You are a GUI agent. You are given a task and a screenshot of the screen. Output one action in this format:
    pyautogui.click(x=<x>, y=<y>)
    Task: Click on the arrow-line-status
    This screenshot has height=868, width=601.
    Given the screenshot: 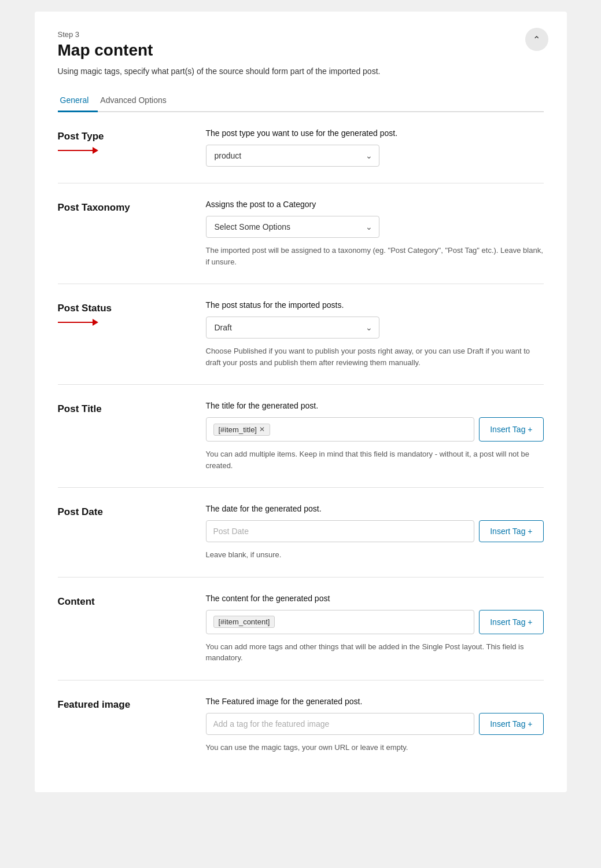 What is the action you would take?
    pyautogui.click(x=75, y=322)
    